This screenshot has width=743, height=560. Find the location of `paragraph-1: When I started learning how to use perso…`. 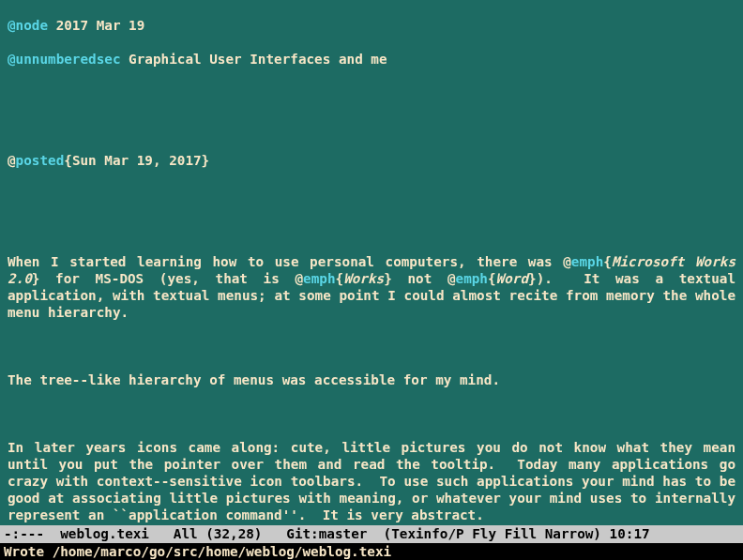

paragraph-1: When I started learning how to use perso… is located at coordinates (372, 287).